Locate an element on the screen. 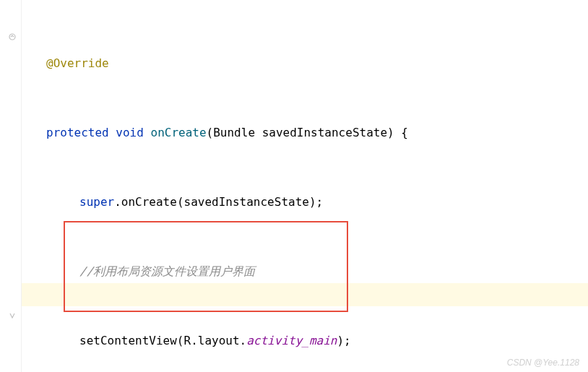 Image resolution: width=588 pixels, height=372 pixels. method-name: onCreate is located at coordinates (179, 133).